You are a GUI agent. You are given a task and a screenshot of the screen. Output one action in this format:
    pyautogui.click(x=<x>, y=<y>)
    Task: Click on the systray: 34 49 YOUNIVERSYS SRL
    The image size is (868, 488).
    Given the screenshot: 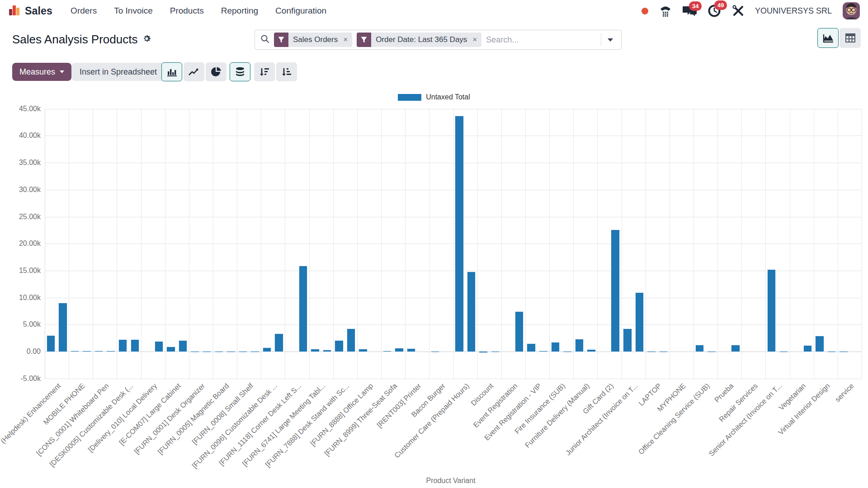 What is the action you would take?
    pyautogui.click(x=750, y=11)
    